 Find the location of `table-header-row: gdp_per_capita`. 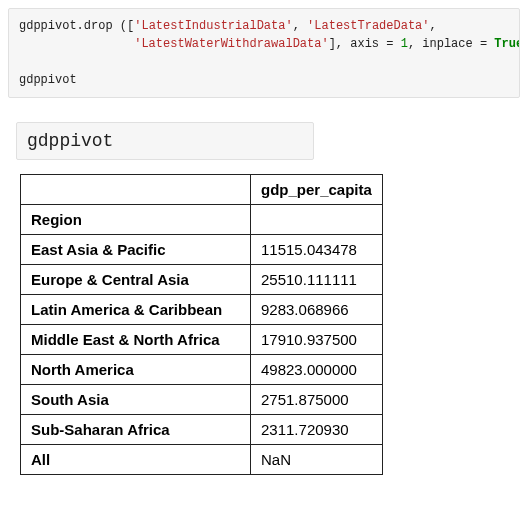

table-header-row: gdp_per_capita is located at coordinates (202, 190).